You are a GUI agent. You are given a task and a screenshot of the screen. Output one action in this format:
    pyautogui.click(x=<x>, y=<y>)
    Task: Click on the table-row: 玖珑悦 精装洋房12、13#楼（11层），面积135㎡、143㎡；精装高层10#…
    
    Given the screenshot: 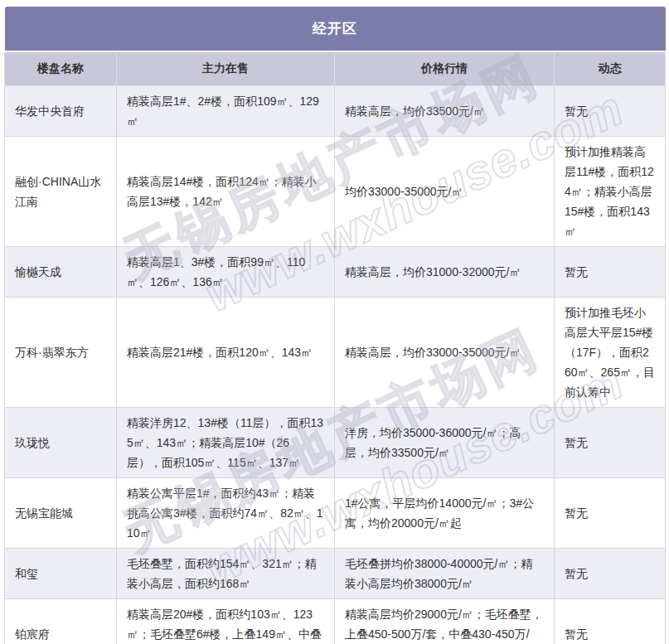 What is the action you would take?
    pyautogui.click(x=335, y=443)
    